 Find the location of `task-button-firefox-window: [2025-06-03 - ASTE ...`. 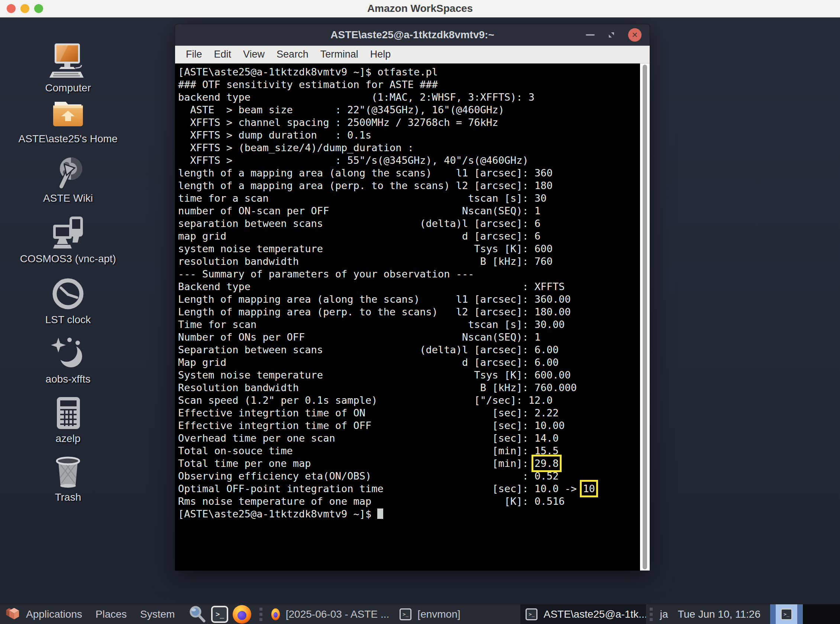

task-button-firefox-window: [2025-06-03 - ASTE ... is located at coordinates (330, 614).